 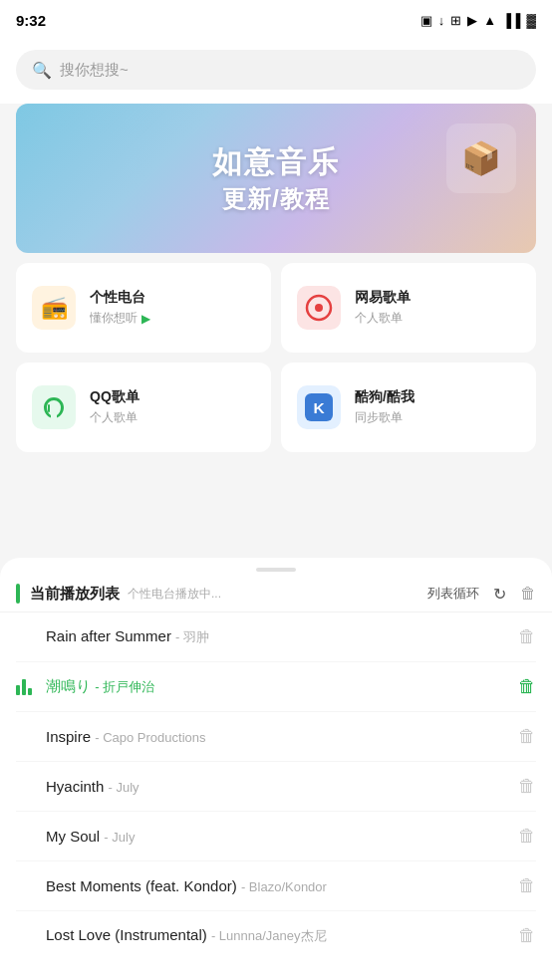 What do you see at coordinates (172, 397) in the screenshot?
I see `qq-title: QQ歌单` at bounding box center [172, 397].